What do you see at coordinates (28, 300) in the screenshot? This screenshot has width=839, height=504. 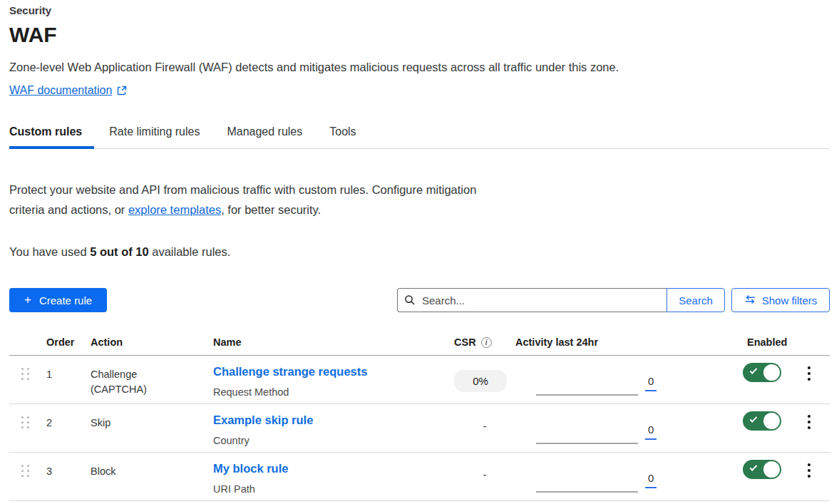 I see `plus-icon: +` at bounding box center [28, 300].